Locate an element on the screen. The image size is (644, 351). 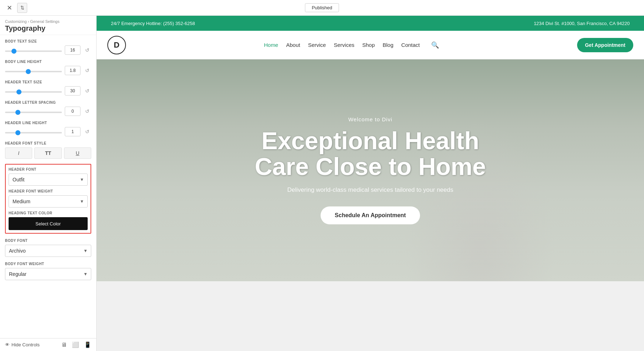
hero-subtitle: Delivering world-class medical services … is located at coordinates (370, 190).